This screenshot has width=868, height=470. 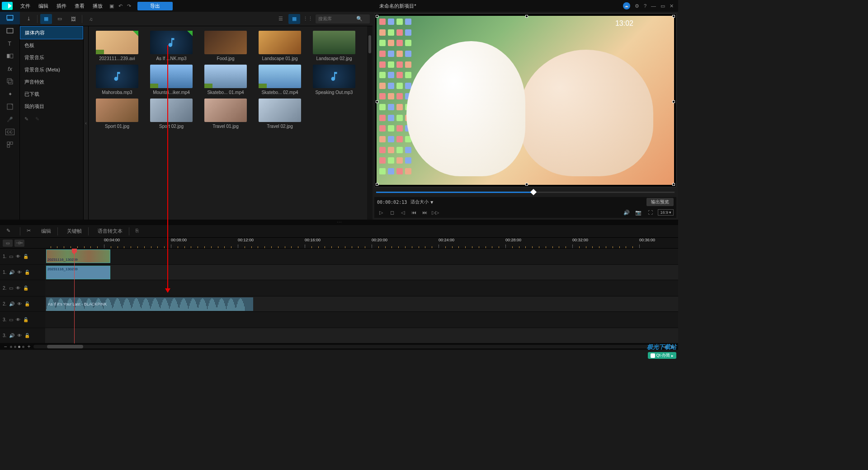 What do you see at coordinates (29, 347) in the screenshot?
I see `zoom-in-icon: +` at bounding box center [29, 347].